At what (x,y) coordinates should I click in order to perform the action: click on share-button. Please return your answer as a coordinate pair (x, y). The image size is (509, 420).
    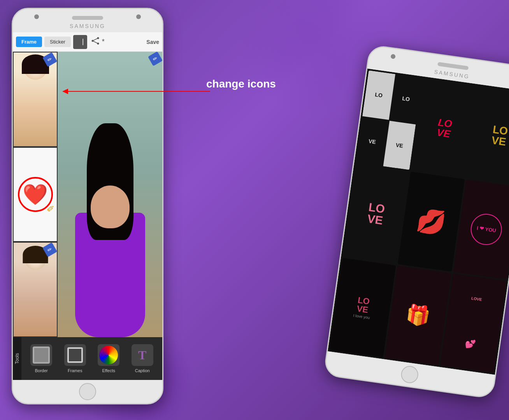
    Looking at the image, I should click on (95, 42).